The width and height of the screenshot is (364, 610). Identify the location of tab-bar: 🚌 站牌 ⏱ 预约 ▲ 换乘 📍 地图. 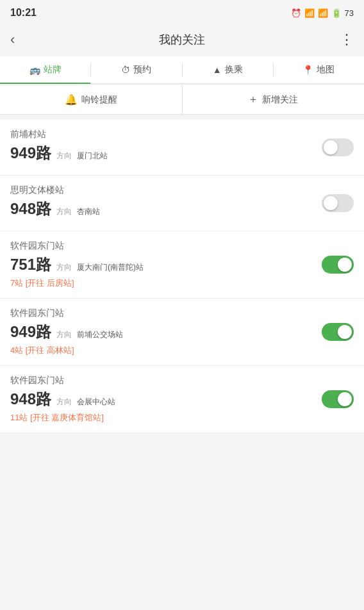
(182, 70).